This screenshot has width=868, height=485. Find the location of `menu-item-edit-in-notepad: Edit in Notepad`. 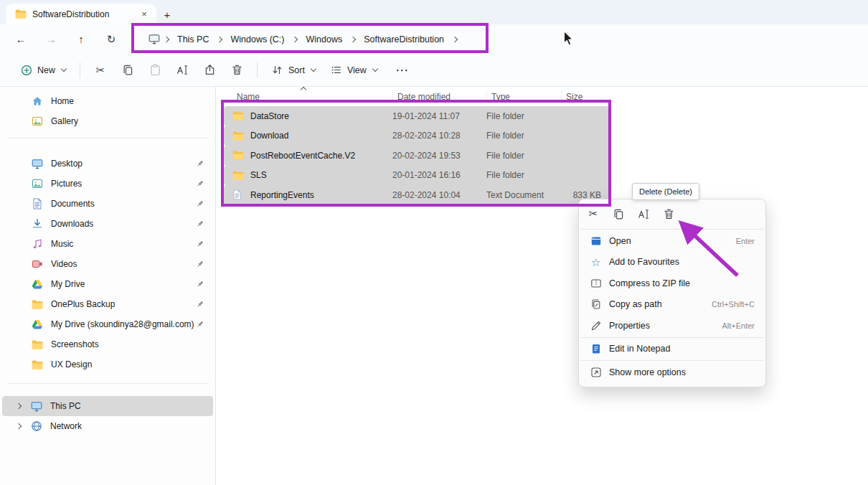

menu-item-edit-in-notepad: Edit in Notepad is located at coordinates (672, 349).